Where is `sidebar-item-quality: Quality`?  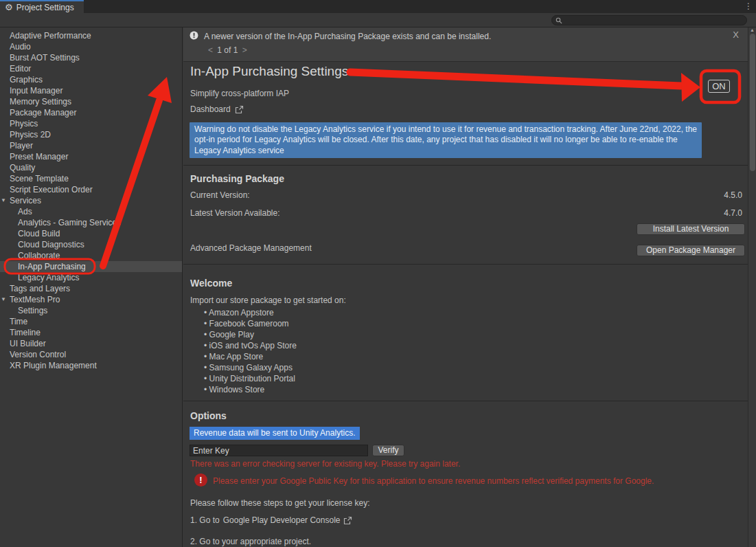
sidebar-item-quality: Quality is located at coordinates (91, 168).